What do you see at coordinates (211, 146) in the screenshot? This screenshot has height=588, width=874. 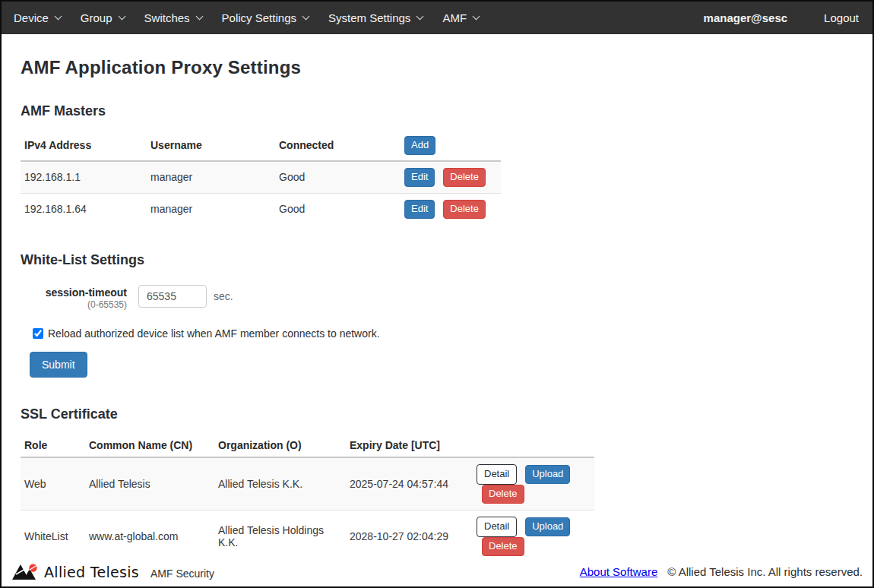 I see `column-header-username: Username` at bounding box center [211, 146].